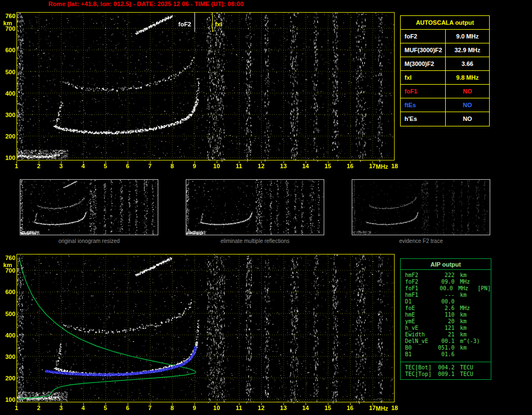 This screenshot has height=415, width=532. Describe the element at coordinates (8, 400) in the screenshot. I see `y-tick-label: 100` at that location.